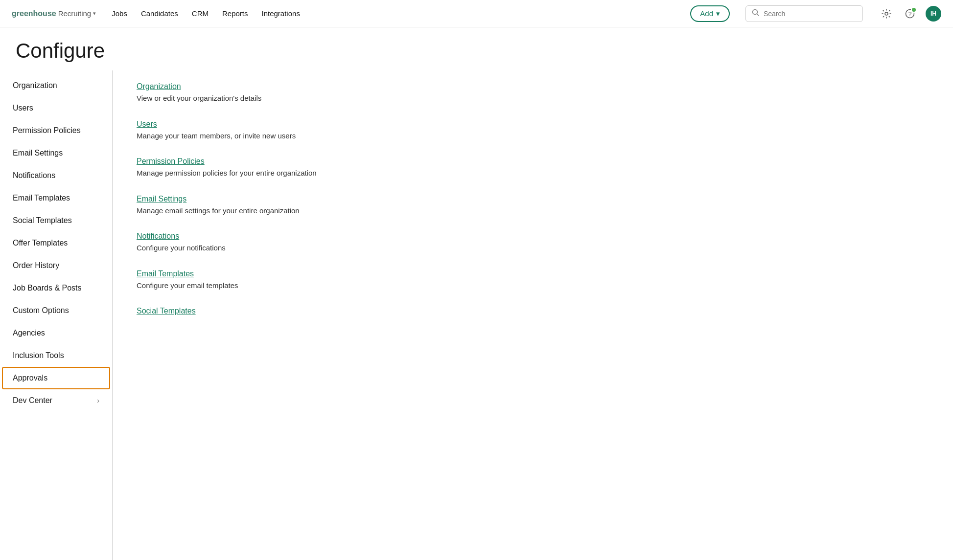 Image resolution: width=953 pixels, height=560 pixels. What do you see at coordinates (533, 199) in the screenshot?
I see `config-link-email-settings: Email Settings` at bounding box center [533, 199].